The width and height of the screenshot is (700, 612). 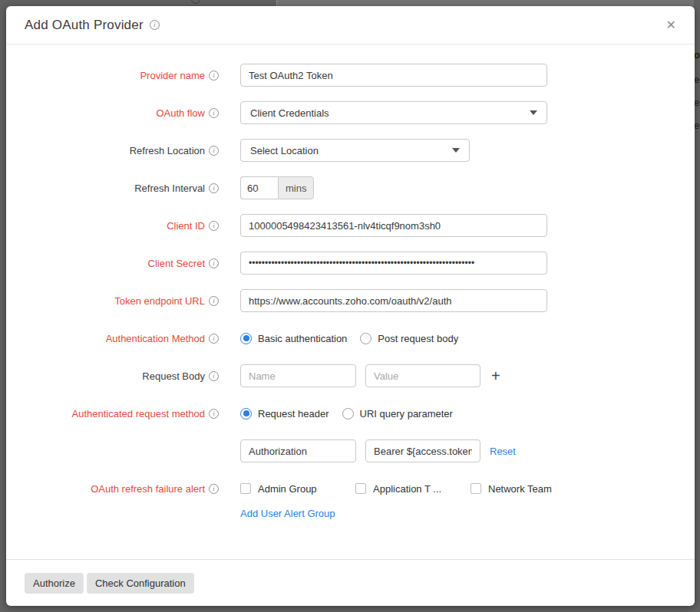 I want to click on checkbox-label: Admin Group, so click(x=287, y=489).